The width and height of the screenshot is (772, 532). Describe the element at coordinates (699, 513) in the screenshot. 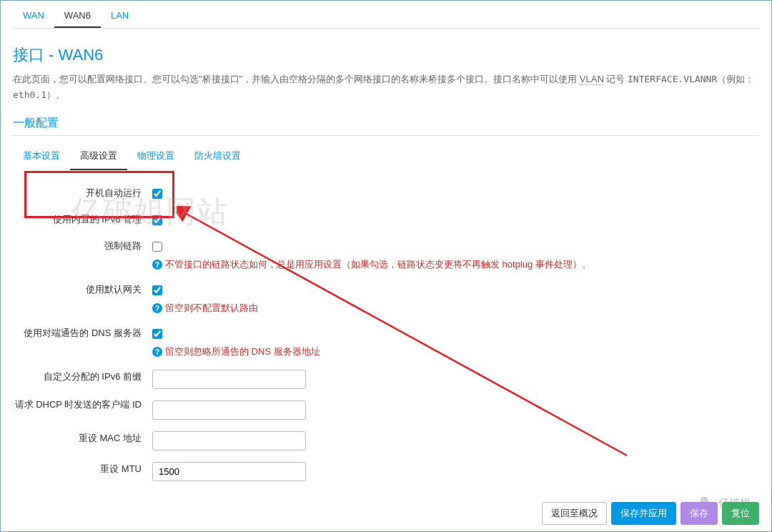

I see `save-button: 保存` at that location.